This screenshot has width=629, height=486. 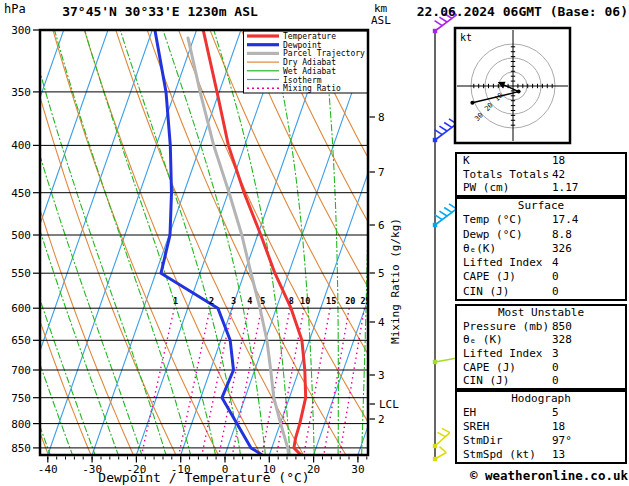 What do you see at coordinates (512, 86) in the screenshot?
I see `hodograph: 102030kt` at bounding box center [512, 86].